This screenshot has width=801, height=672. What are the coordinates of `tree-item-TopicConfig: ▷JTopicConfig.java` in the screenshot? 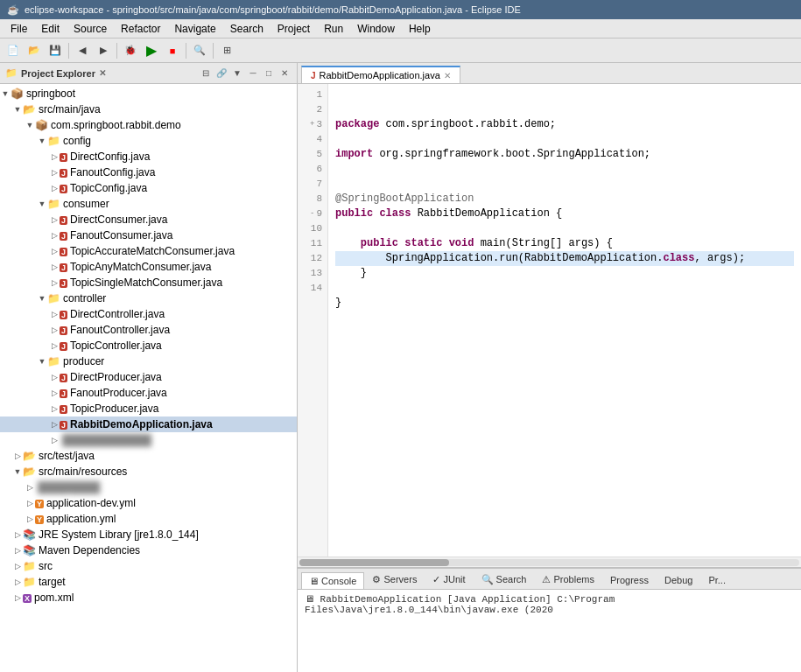 It's located at (149, 188).